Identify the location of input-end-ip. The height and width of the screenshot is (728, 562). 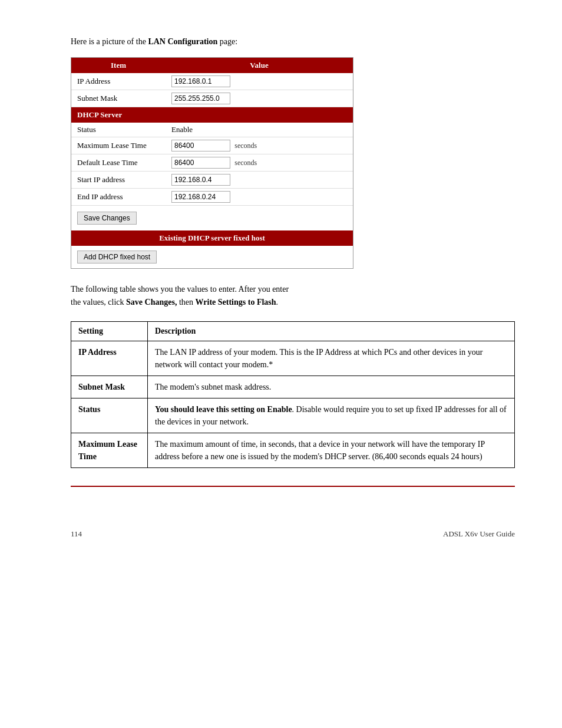
(201, 197).